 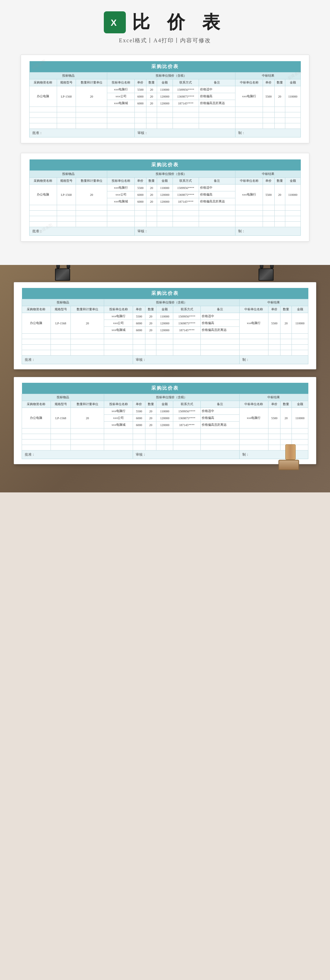 I want to click on col-h4-spec: 规格型号, so click(x=61, y=404).